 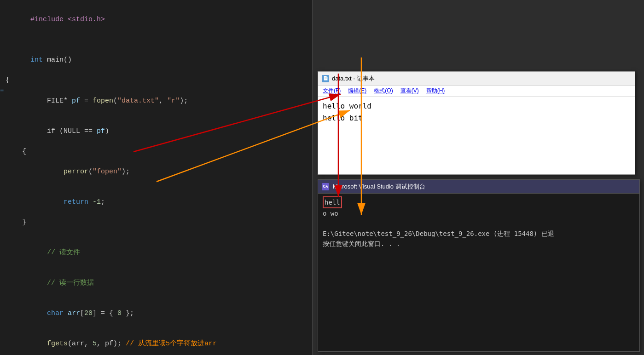 What do you see at coordinates (476, 123) in the screenshot?
I see `notepad-window: 📄 data.txt - 记事本 文件(F) 编辑(E) 格式(O) 查看(V)…` at bounding box center [476, 123].